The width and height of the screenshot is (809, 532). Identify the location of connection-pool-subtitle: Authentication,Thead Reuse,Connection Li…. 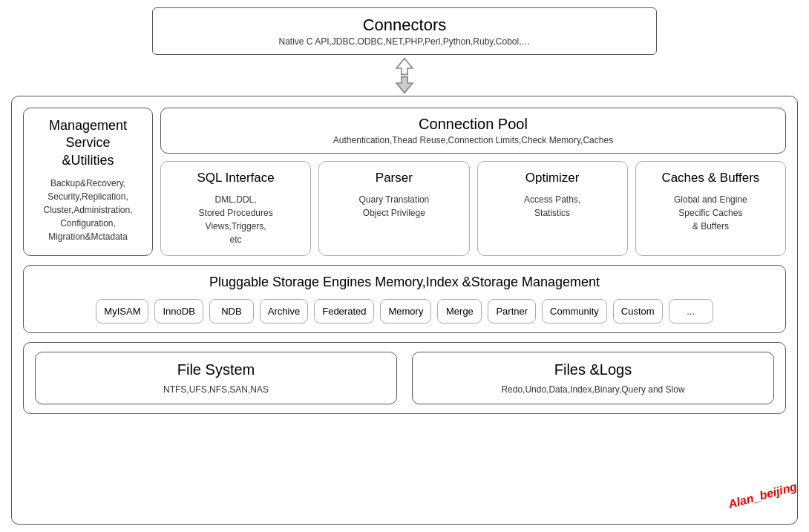
(474, 140).